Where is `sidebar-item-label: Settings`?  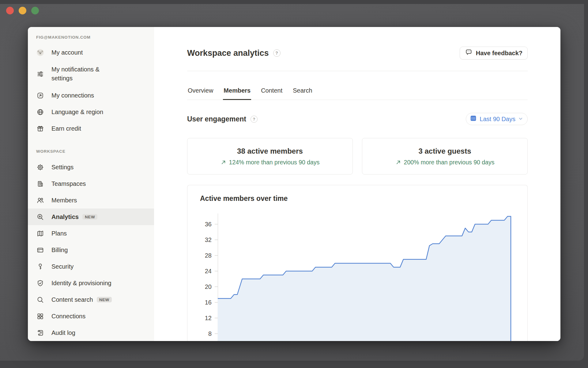 sidebar-item-label: Settings is located at coordinates (62, 167).